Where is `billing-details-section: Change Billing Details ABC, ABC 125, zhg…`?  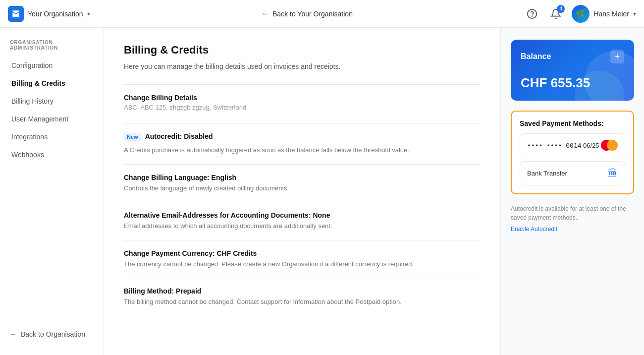 billing-details-section: Change Billing Details ABC, ABC 125, zhg… is located at coordinates (302, 104).